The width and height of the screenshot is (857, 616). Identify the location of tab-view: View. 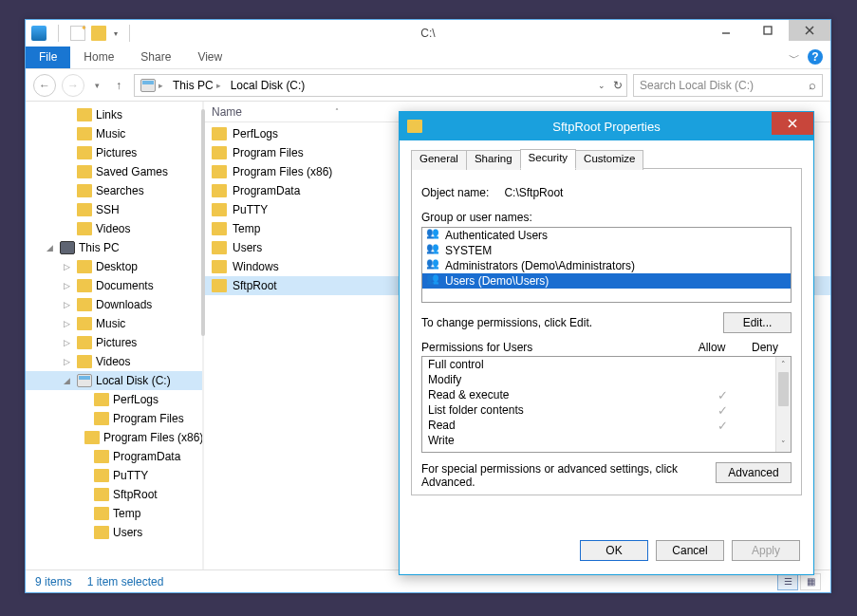
(210, 57).